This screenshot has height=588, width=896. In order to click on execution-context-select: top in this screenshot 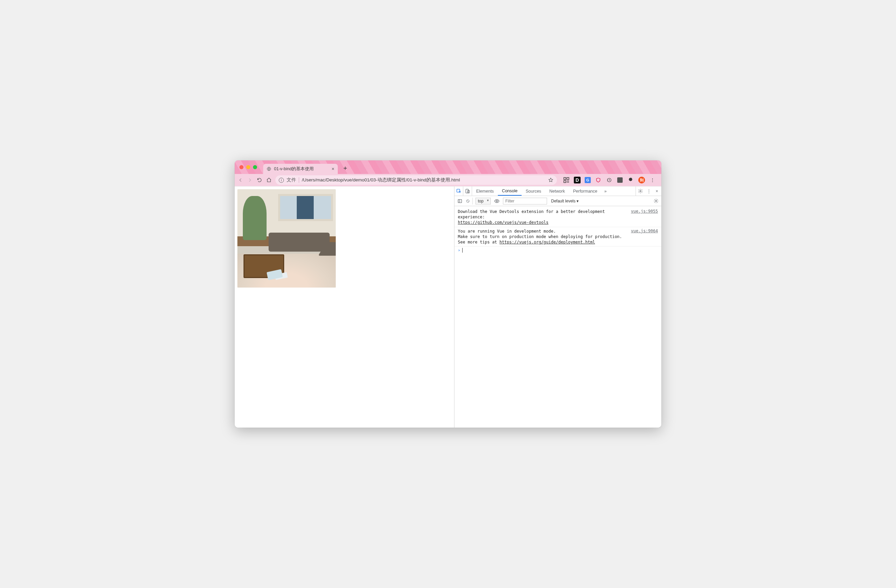, I will do `click(483, 201)`.